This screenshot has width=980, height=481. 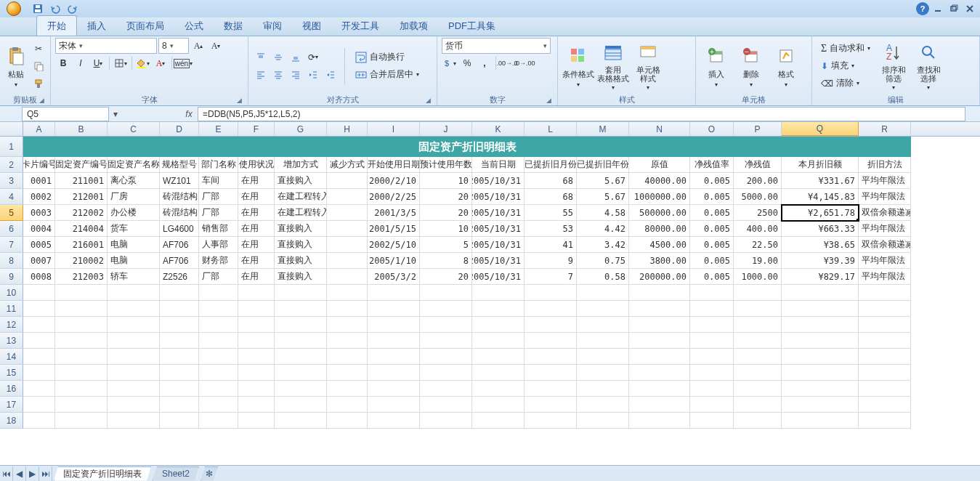 What do you see at coordinates (394, 181) in the screenshot?
I see `cell: 2000/2/10` at bounding box center [394, 181].